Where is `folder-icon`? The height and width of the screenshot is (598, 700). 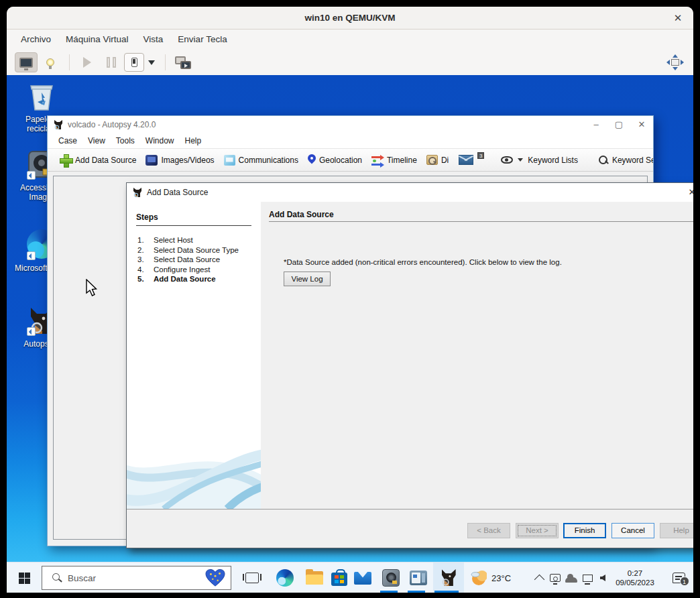 folder-icon is located at coordinates (314, 578).